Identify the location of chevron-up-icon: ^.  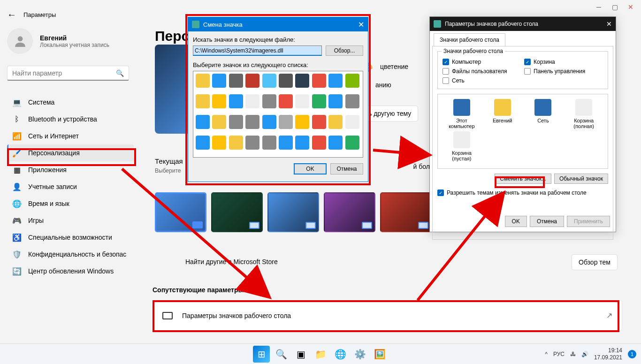
(546, 354).